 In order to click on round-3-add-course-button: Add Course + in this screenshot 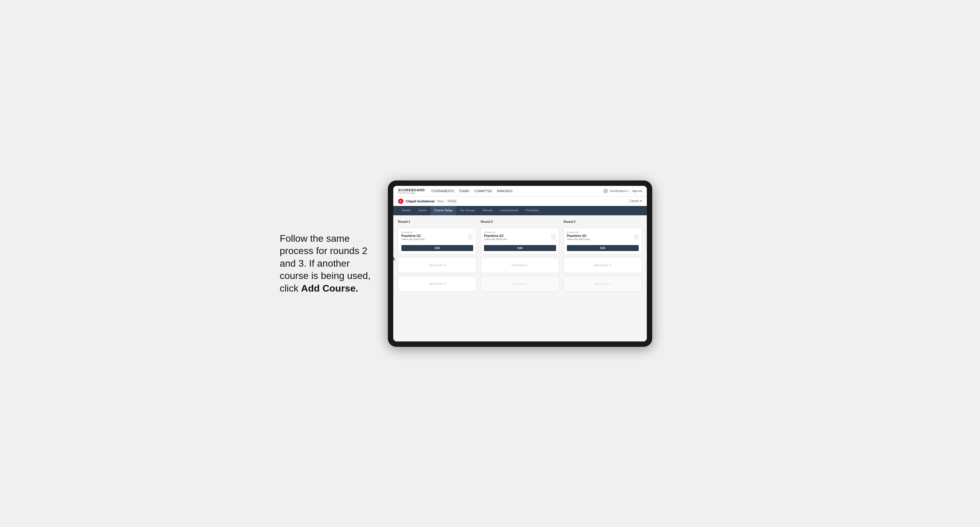, I will do `click(603, 265)`.